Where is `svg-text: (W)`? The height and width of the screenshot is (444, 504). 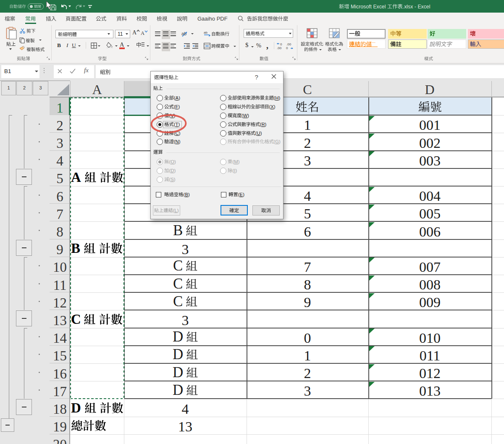
svg-text: (W) is located at coordinates (245, 116).